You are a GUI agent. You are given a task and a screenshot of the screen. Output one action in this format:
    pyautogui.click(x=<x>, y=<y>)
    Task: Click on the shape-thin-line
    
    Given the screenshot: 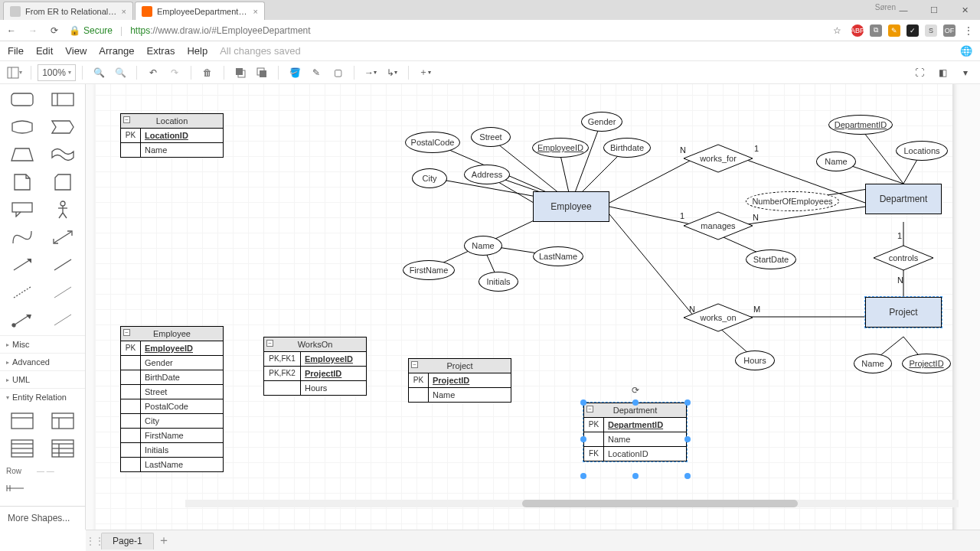 What is the action you would take?
    pyautogui.click(x=64, y=292)
    